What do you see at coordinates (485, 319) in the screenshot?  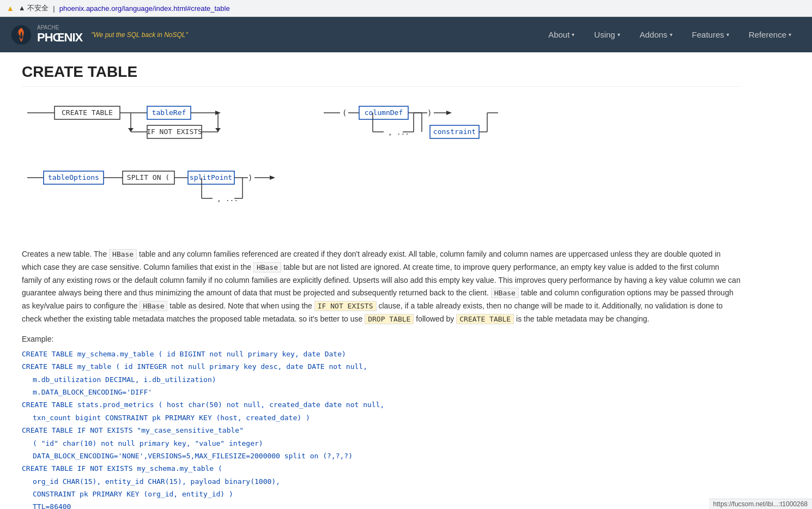 I see `create-table-code: CREATE TABLE` at bounding box center [485, 319].